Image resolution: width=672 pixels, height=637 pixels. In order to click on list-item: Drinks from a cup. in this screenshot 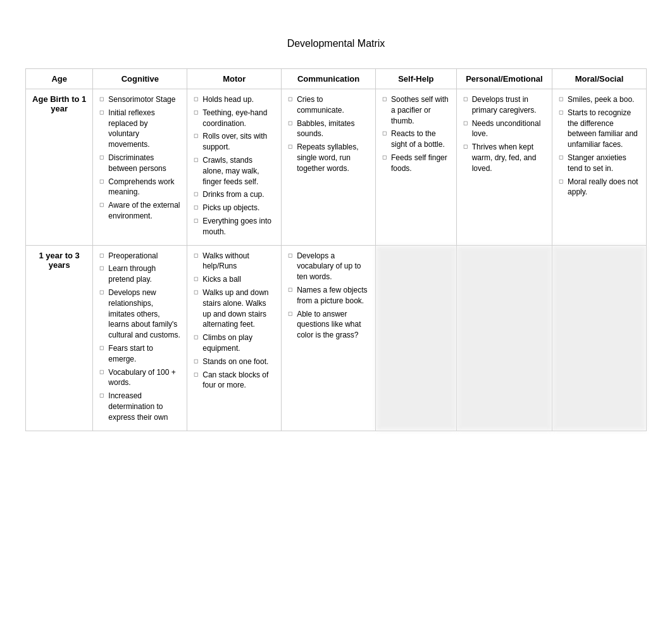, I will do `click(234, 195)`.